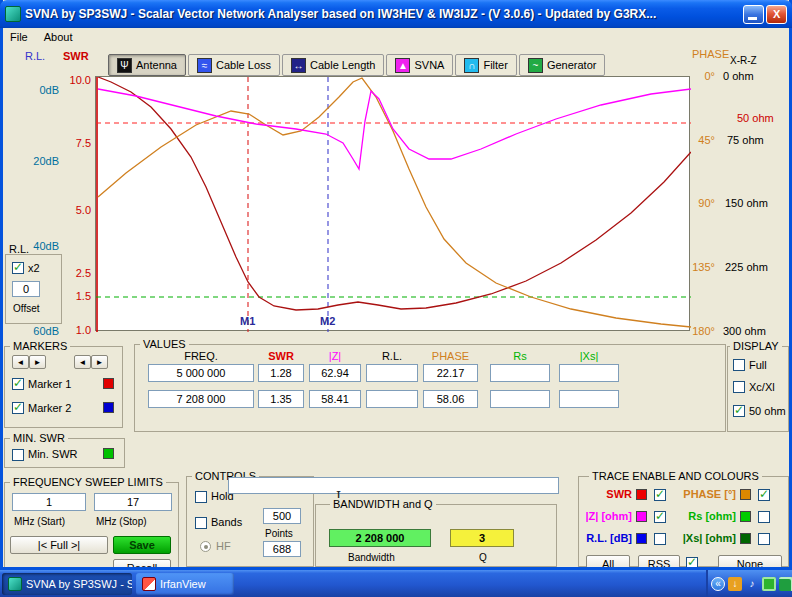 This screenshot has height=597, width=792. I want to click on m1-freq-value: 5 000 000, so click(201, 373).